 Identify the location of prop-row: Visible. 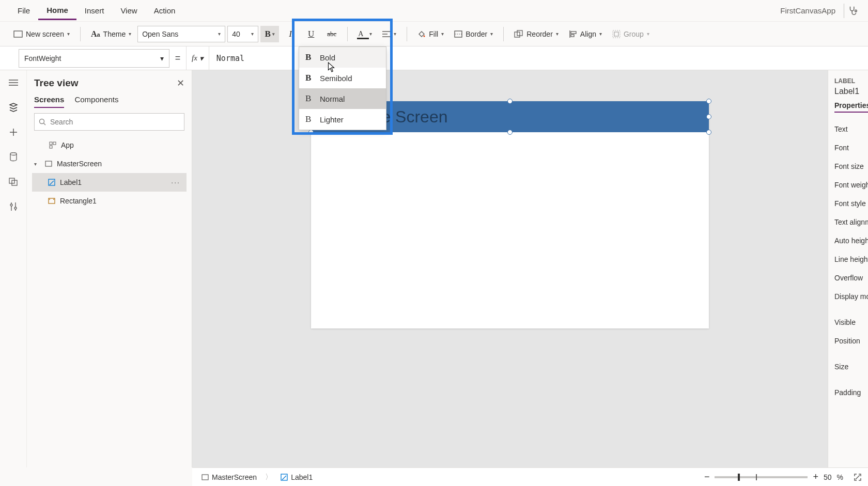
(848, 322).